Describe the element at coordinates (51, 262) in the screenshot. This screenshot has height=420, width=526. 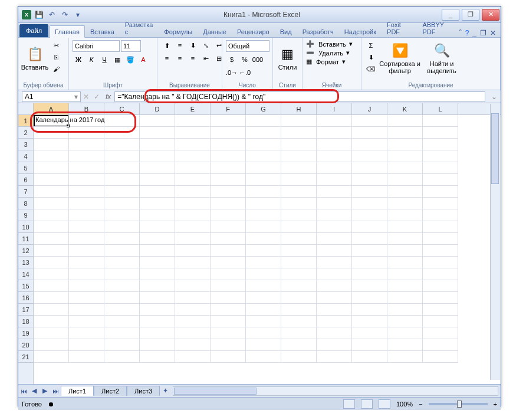
I see `cell-A13` at that location.